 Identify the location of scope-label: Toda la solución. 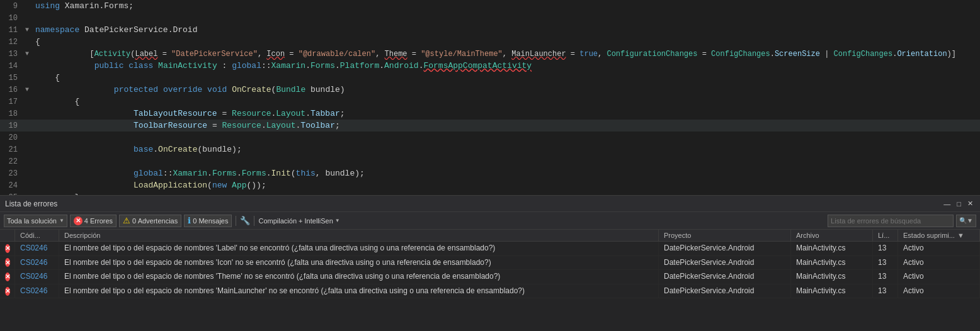
(31, 221).